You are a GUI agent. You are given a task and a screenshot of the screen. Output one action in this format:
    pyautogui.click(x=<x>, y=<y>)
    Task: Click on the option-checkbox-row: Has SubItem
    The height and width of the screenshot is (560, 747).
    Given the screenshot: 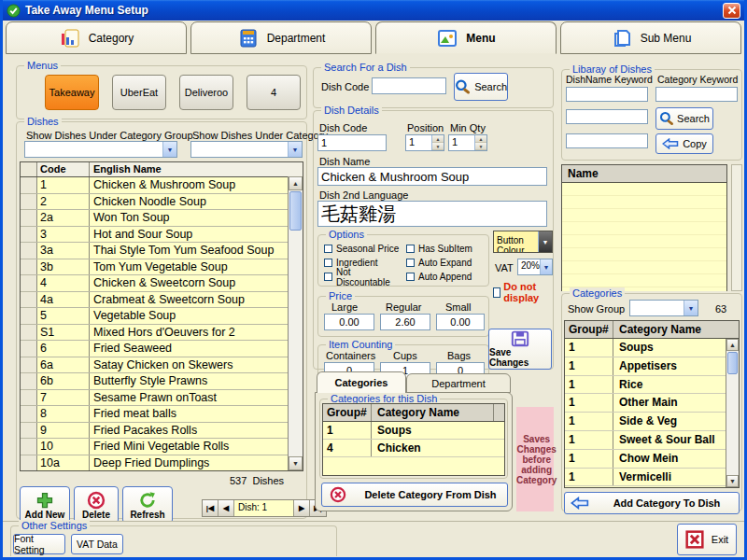 What is the action you would take?
    pyautogui.click(x=447, y=248)
    